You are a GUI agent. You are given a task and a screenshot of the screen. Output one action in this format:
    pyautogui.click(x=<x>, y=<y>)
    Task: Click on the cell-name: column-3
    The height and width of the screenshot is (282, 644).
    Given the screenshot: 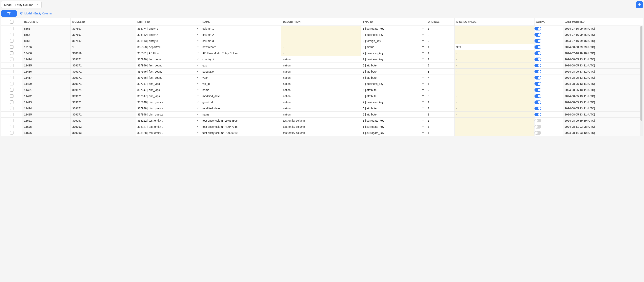 What is the action you would take?
    pyautogui.click(x=241, y=41)
    